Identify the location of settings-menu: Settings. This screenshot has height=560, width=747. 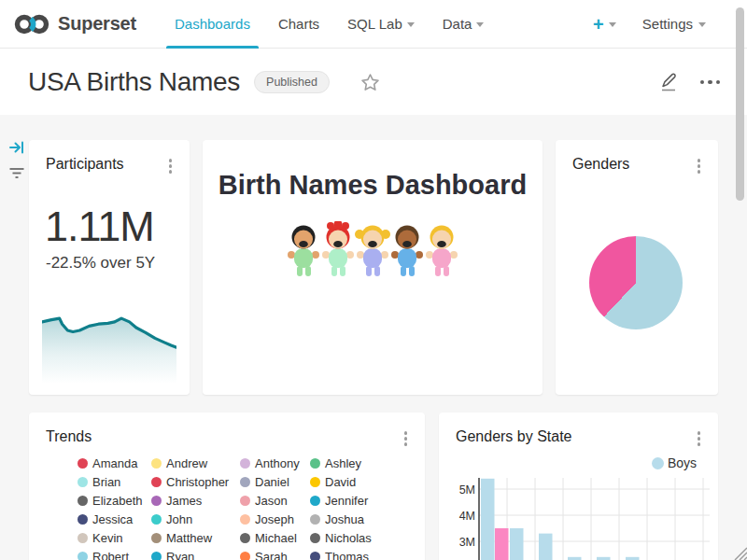
(674, 24).